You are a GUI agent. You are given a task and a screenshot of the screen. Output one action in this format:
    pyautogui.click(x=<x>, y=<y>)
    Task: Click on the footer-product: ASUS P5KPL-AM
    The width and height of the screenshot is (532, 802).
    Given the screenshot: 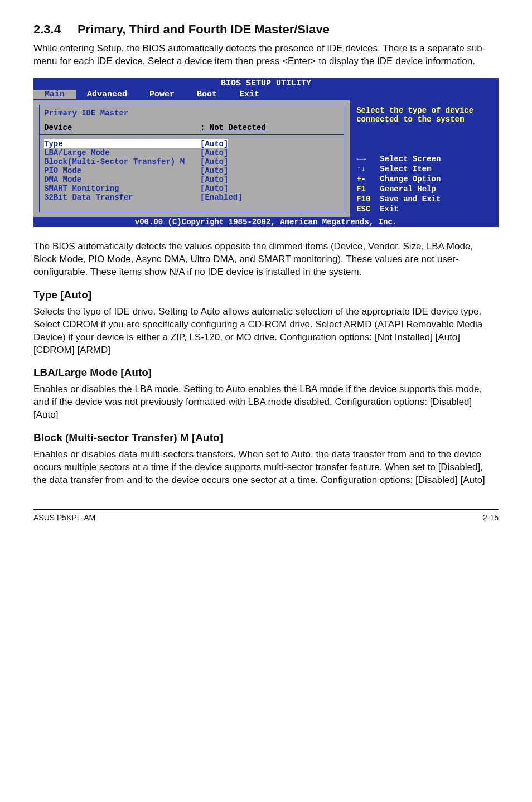 What is the action you would take?
    pyautogui.click(x=65, y=518)
    